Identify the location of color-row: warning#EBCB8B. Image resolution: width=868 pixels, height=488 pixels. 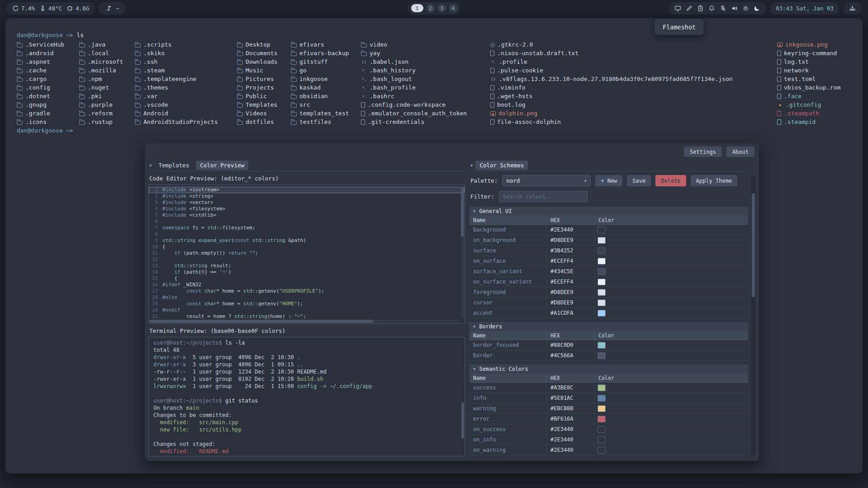
(609, 409).